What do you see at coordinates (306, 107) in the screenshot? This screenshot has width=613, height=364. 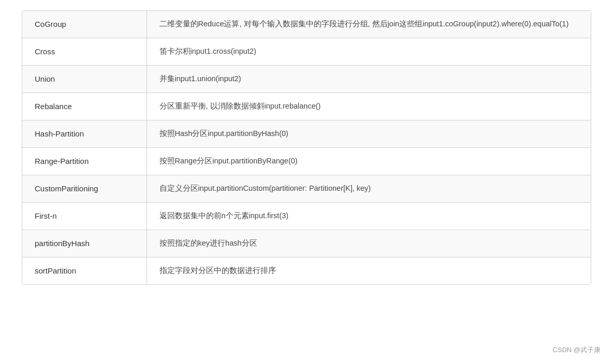 I see `table-row: Rebalance分区重新平衡, 以消除数据倾斜input.rebalance(…` at bounding box center [306, 107].